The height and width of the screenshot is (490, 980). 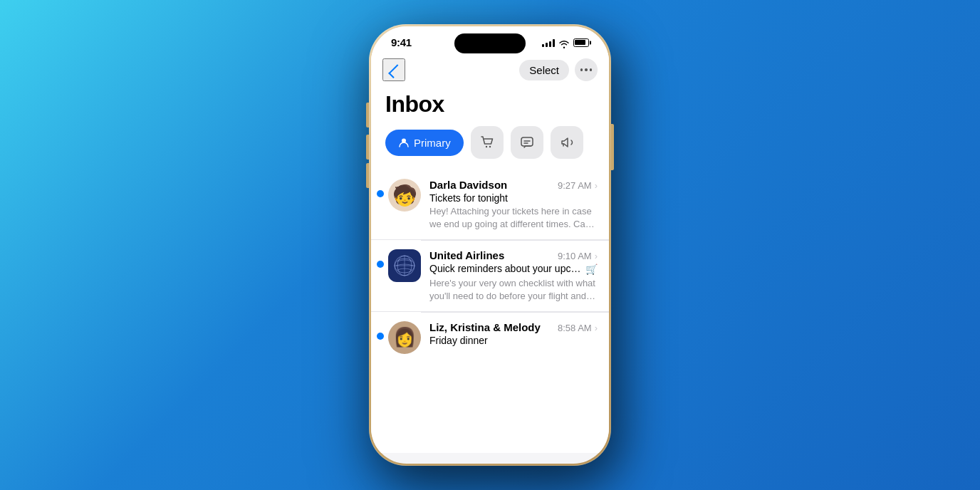 What do you see at coordinates (469, 185) in the screenshot?
I see `email-sender: Darla Davidson` at bounding box center [469, 185].